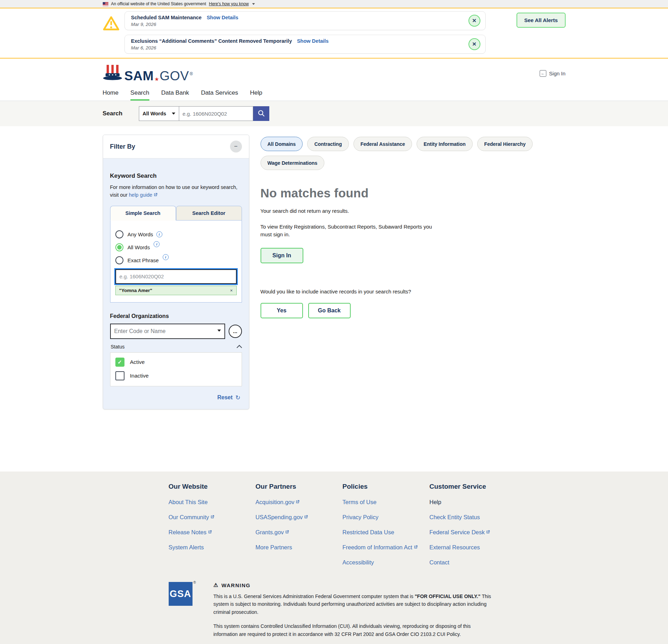 The height and width of the screenshot is (644, 668). What do you see at coordinates (176, 272) in the screenshot?
I see `filter-panel: Filter By − Keyword Search For more info…` at bounding box center [176, 272].